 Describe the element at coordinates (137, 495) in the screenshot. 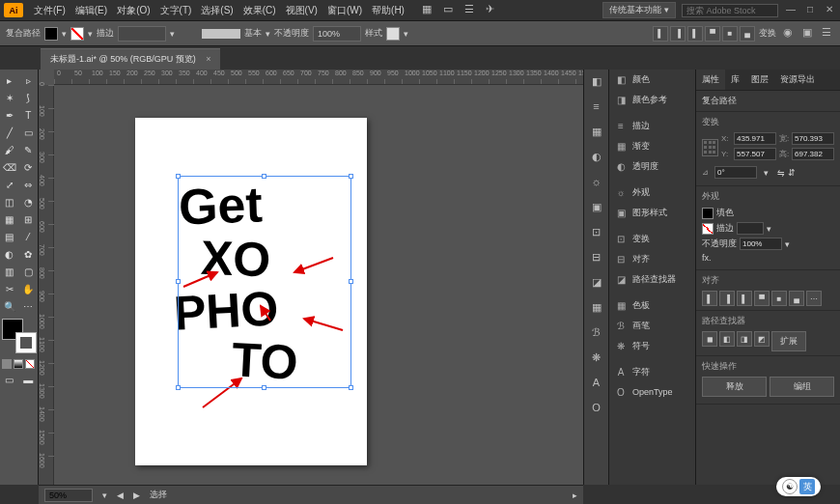

I see `nav-next-icon: ▶` at that location.